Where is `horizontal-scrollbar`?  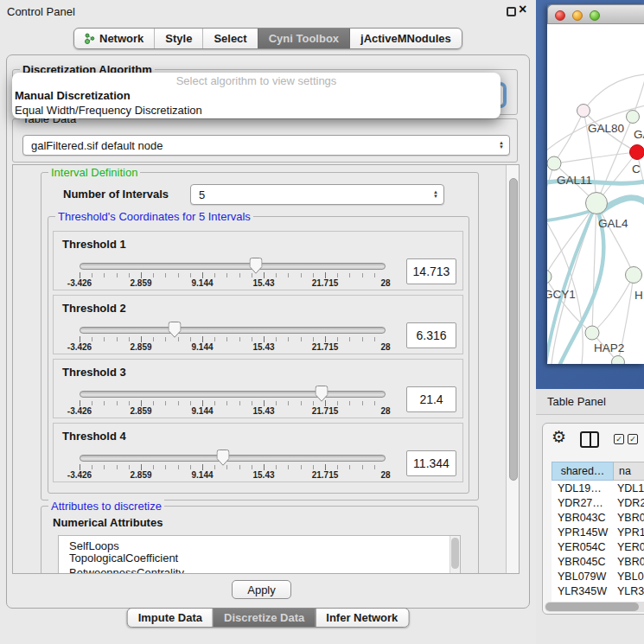
horizontal-scrollbar is located at coordinates (595, 607).